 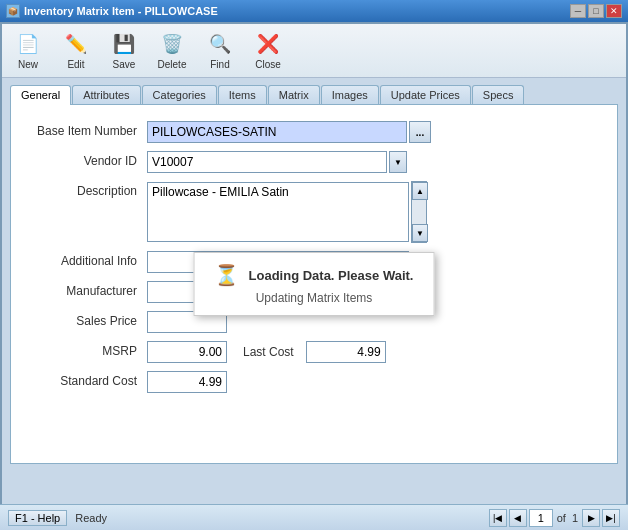 What do you see at coordinates (87, 130) in the screenshot?
I see `base-item-number-label: Base Item Number` at bounding box center [87, 130].